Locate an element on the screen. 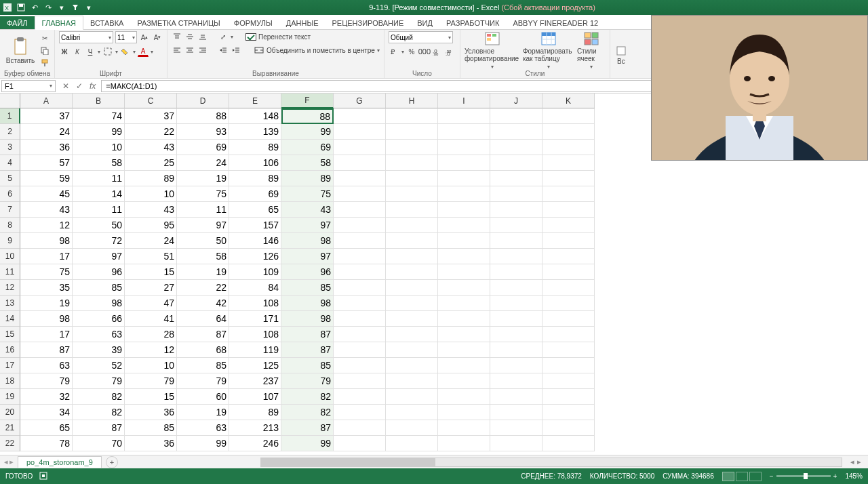 The width and height of the screenshot is (868, 488). bold-button: Ж is located at coordinates (64, 52).